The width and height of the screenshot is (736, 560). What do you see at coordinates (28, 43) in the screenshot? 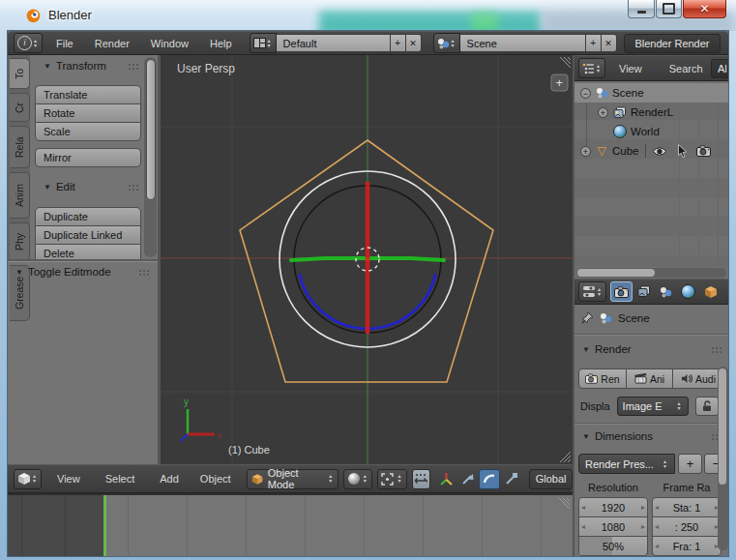
I see `editor-type-info-button: i ▴▾` at bounding box center [28, 43].